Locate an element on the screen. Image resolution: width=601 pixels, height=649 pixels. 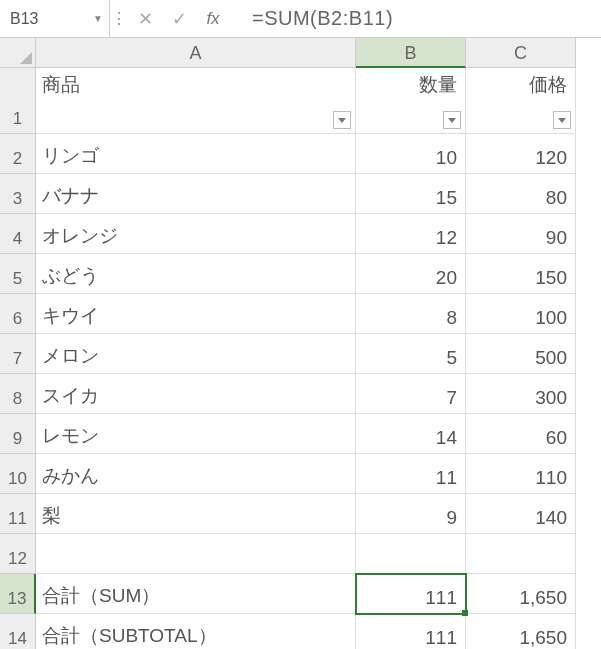
cell-A9: レモン is located at coordinates (196, 434).